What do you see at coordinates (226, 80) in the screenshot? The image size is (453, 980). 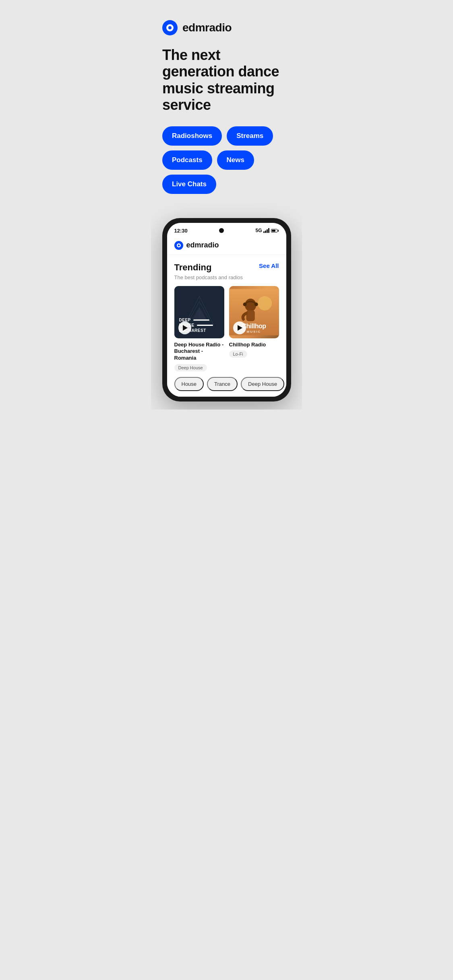 I see `headline: The next generation dance music streamin…` at bounding box center [226, 80].